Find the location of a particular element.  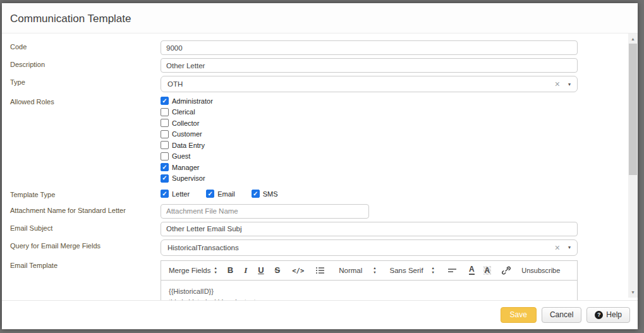

scrollbar-thumb is located at coordinates (633, 109).